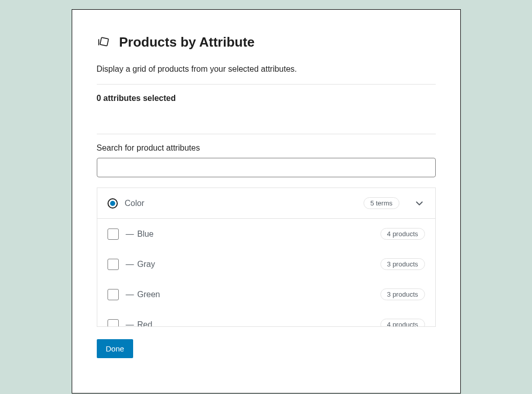 This screenshot has width=532, height=394. I want to click on search-label: Search for product attributes, so click(266, 148).